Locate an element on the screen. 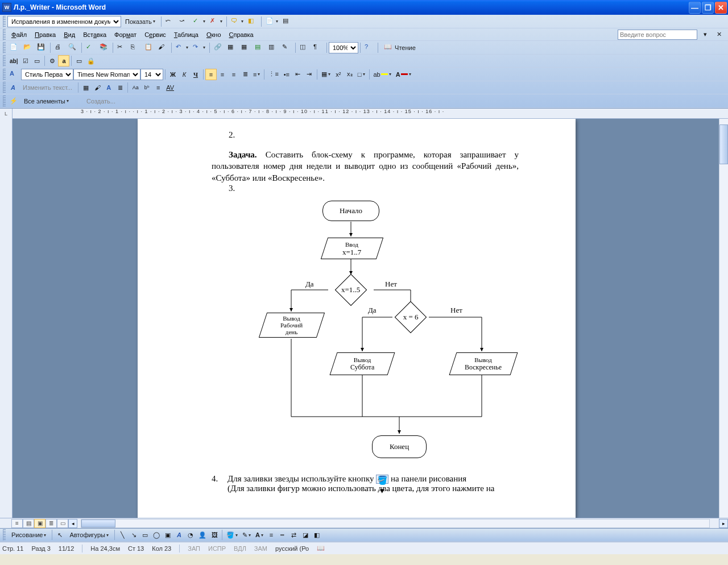 The height and width of the screenshot is (565, 728). status-ovr: ЗАМ is located at coordinates (260, 549).